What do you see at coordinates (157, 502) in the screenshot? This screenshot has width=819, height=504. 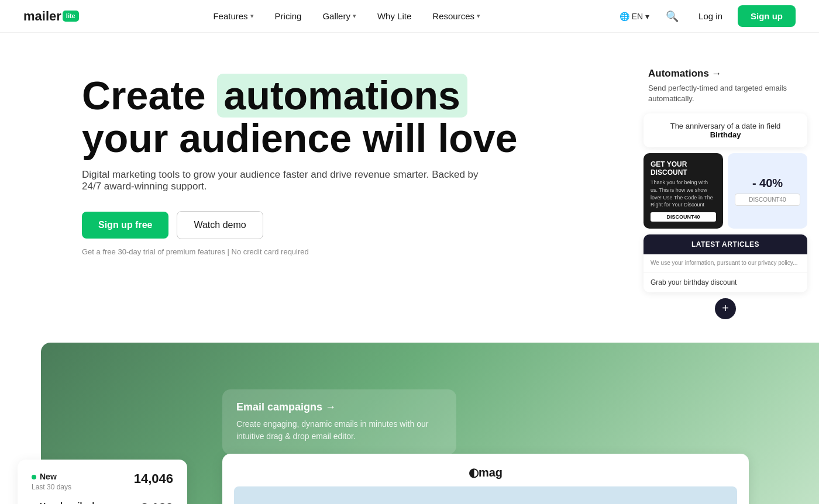 I see `unsub-count: 8,139` at bounding box center [157, 502].